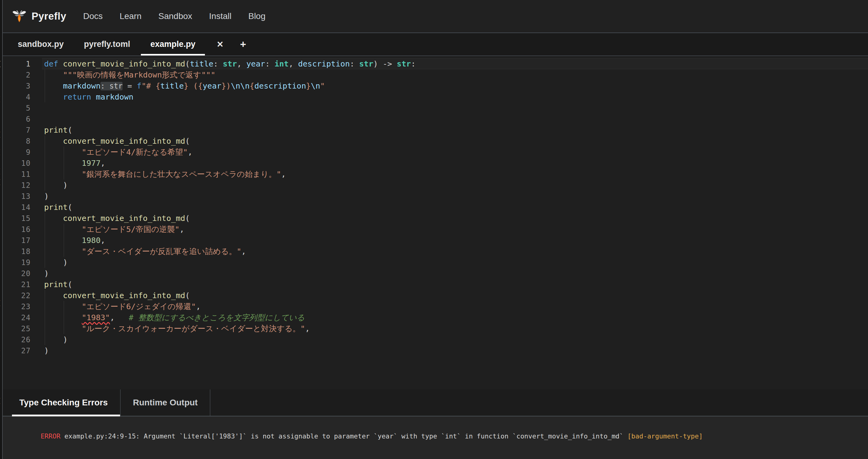 The image size is (868, 459). What do you see at coordinates (17, 263) in the screenshot?
I see `line-number: 19` at bounding box center [17, 263].